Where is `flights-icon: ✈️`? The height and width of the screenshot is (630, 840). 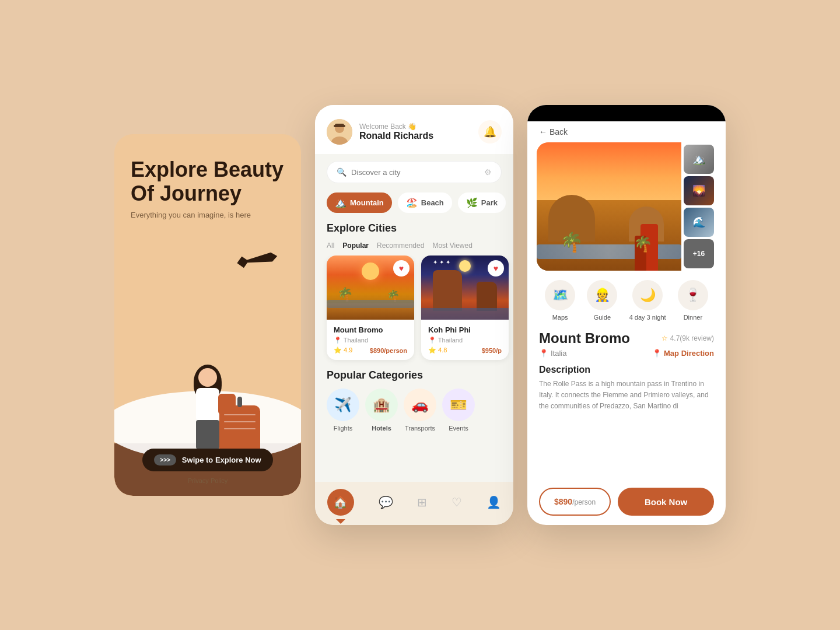 flights-icon: ✈️ is located at coordinates (343, 405).